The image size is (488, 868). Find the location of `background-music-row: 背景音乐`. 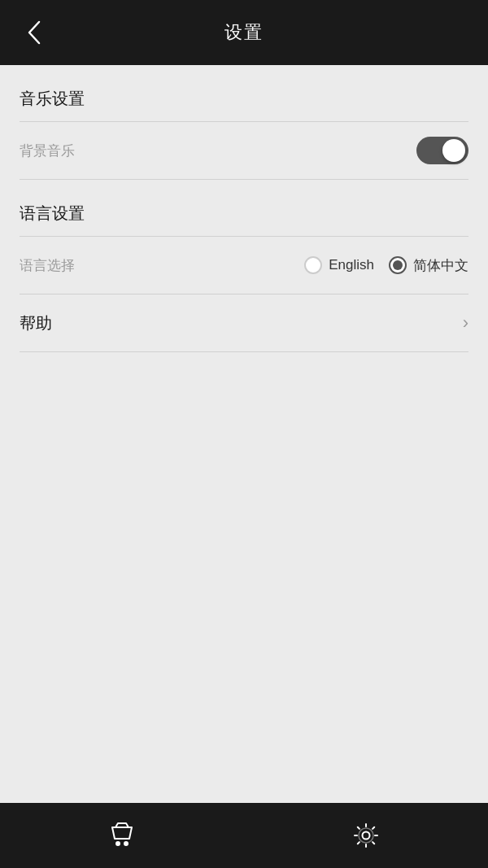

background-music-row: 背景音乐 is located at coordinates (244, 150).